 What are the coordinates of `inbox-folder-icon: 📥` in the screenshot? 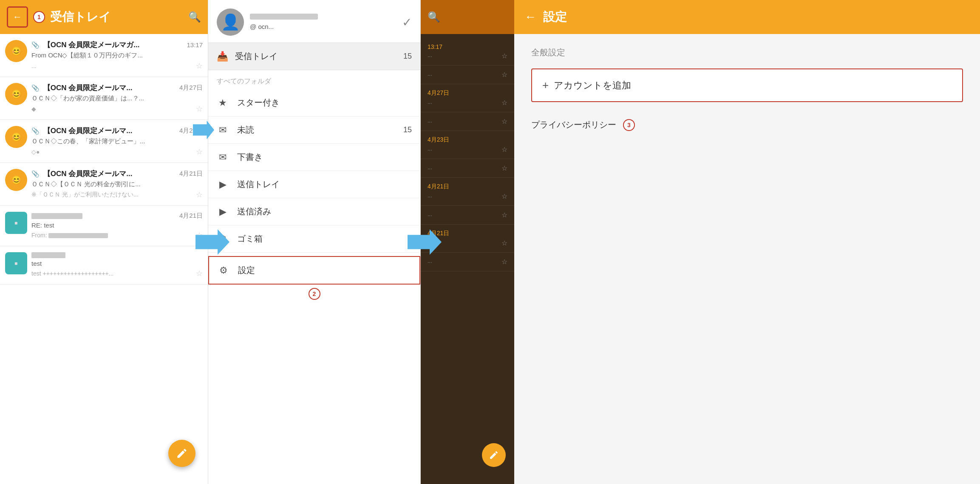 It's located at (223, 57).